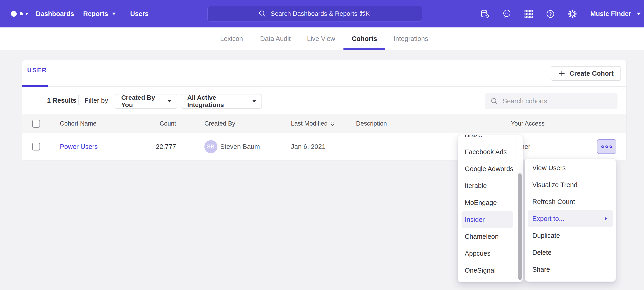 The width and height of the screenshot is (644, 290). Describe the element at coordinates (308, 147) in the screenshot. I see `last-modified-date: Jan 6, 2021` at that location.